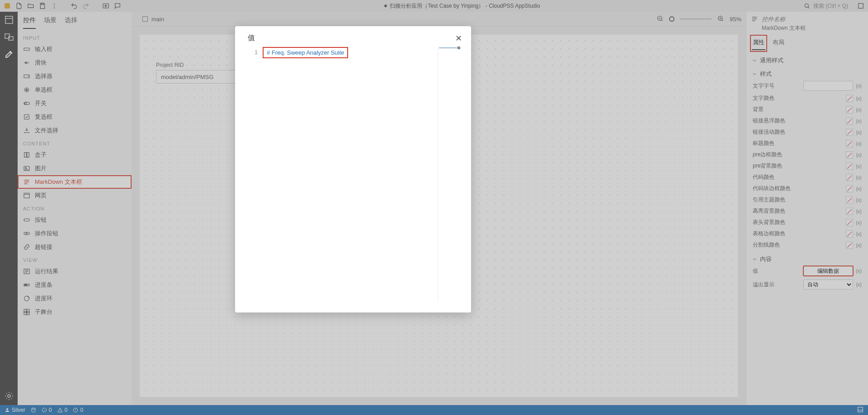 The height and width of the screenshot is (415, 868). Describe the element at coordinates (458, 38) in the screenshot. I see `close-icon: ✕` at that location.